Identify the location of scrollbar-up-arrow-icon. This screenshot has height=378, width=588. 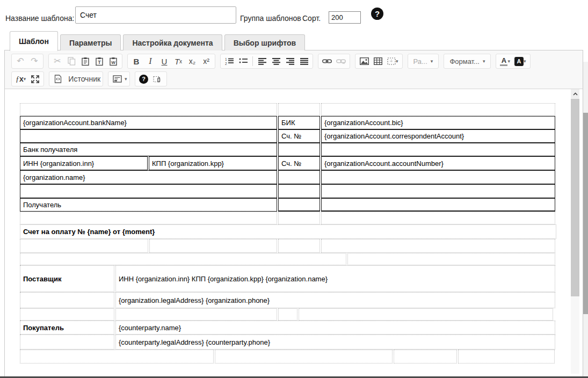
(575, 93).